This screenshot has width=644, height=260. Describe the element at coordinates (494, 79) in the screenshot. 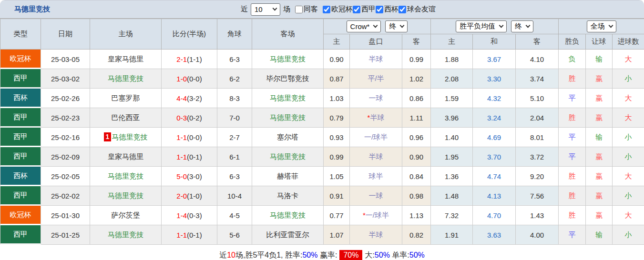

I see `avg-draw: 3.30` at that location.